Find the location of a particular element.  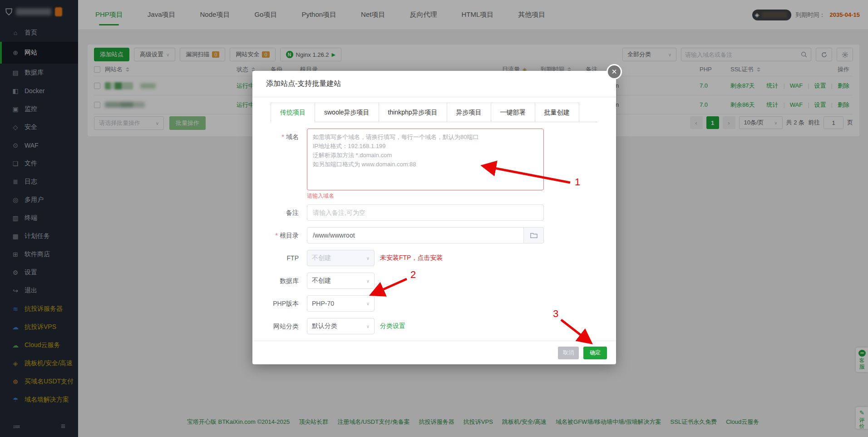

tab-one-click-deploy: 一键部署 is located at coordinates (513, 112).